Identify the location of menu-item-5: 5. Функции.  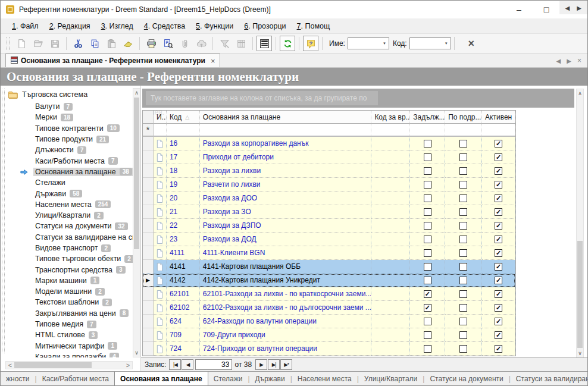
(214, 26).